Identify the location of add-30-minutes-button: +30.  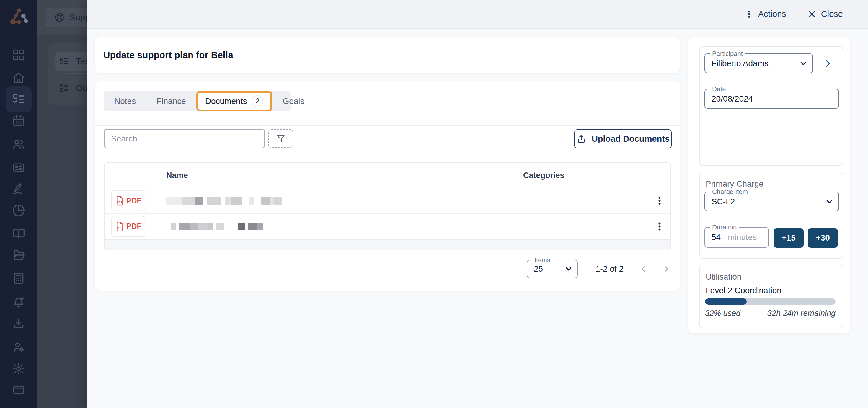
(823, 238).